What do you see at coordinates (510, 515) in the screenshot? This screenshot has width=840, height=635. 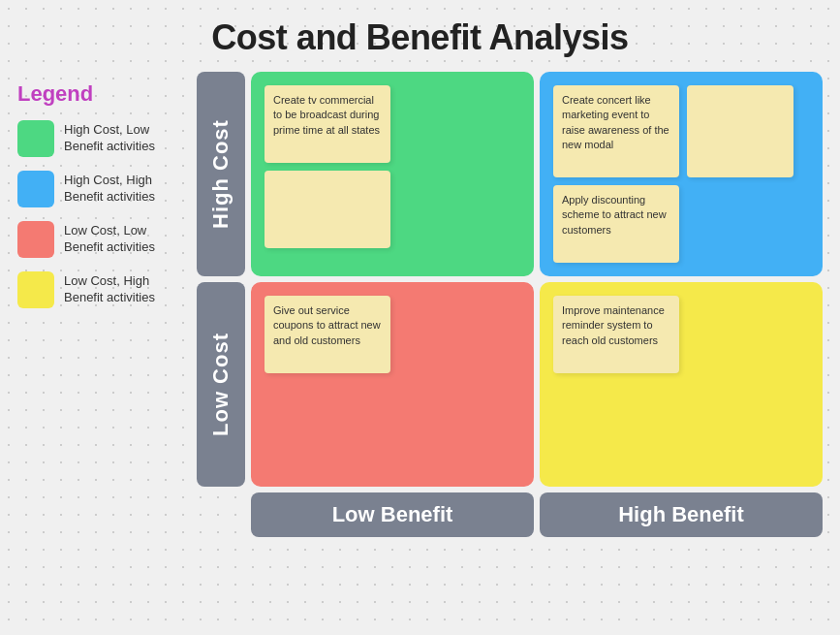 I see `bottom-labels: Low Benefit High Benefit` at bounding box center [510, 515].